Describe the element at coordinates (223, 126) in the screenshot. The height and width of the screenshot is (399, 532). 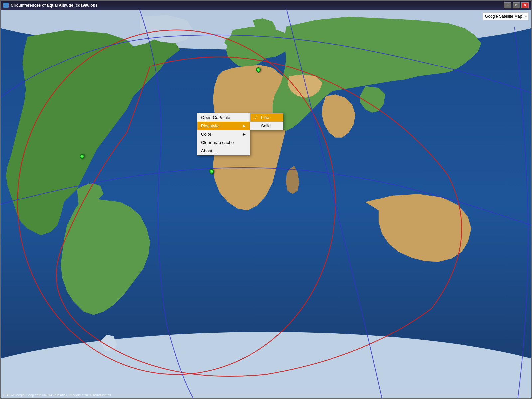
I see `menu-plot-style: Plot style ▶` at that location.